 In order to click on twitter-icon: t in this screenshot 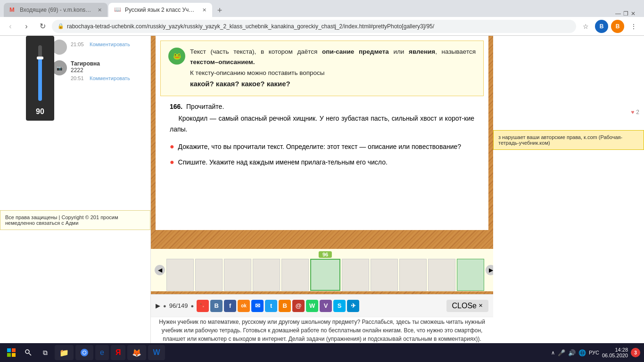, I will do `click(271, 306)`.